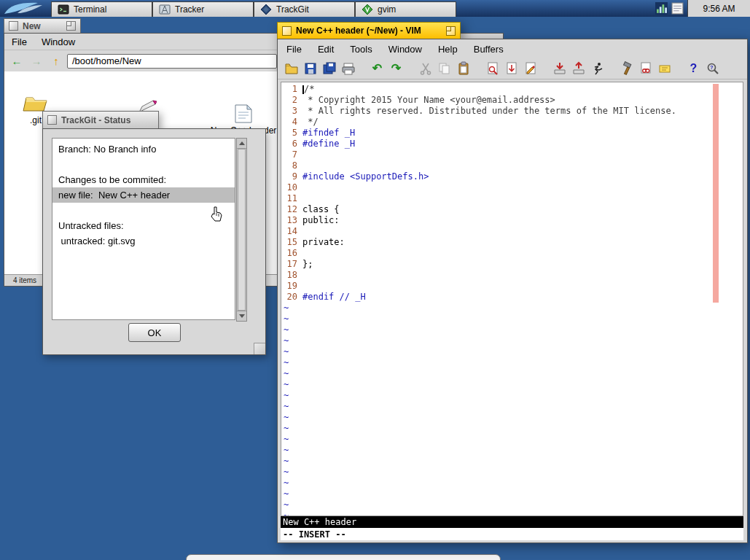 This screenshot has width=750, height=560. Describe the element at coordinates (343, 557) in the screenshot. I see `partial-window-bottom` at that location.